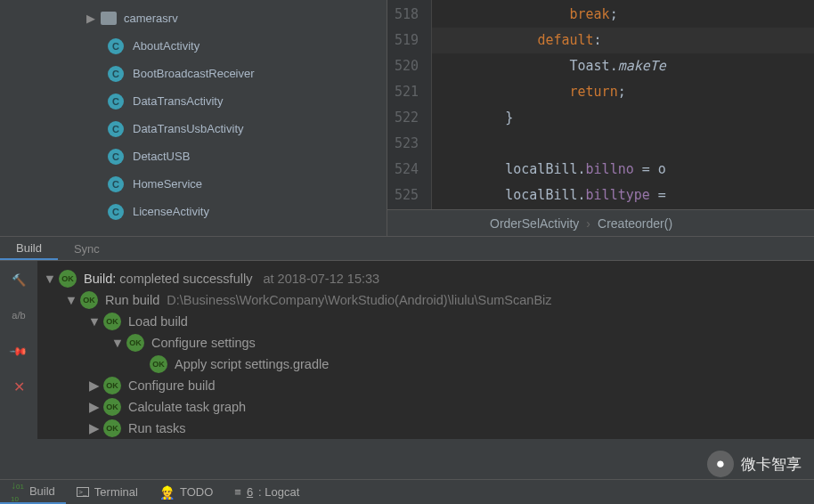 The image size is (814, 504). I want to click on toolwindow-todo: 👷TODO, so click(186, 492).